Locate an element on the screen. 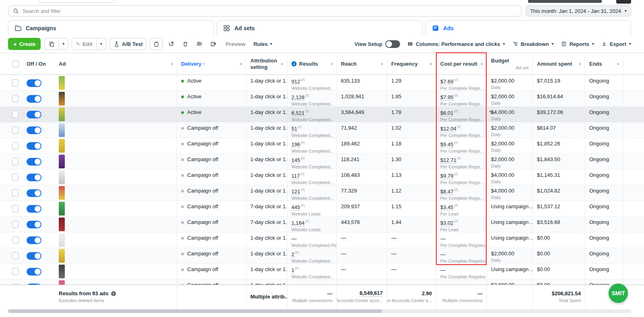 This screenshot has height=317, width=644. cost-per-result-value: $9.45 is located at coordinates (447, 145).